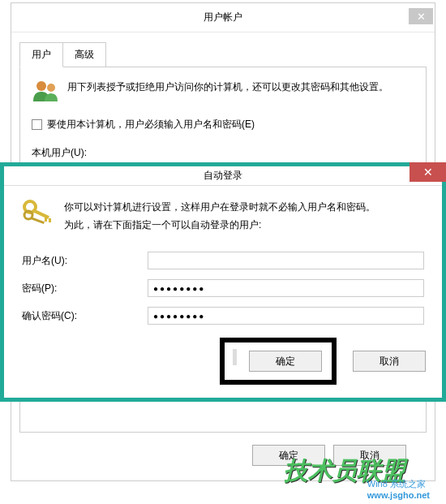 Image resolution: width=446 pixels, height=504 pixels. Describe the element at coordinates (323, 361) in the screenshot. I see `modal-buttons: 确定 取消` at that location.